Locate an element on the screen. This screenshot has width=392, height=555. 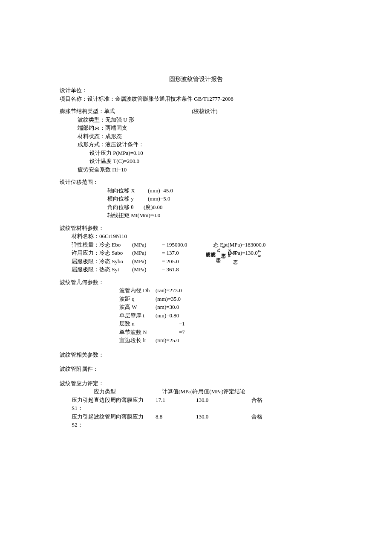
geom-n-label: 层数 n is located at coordinates (137, 324).